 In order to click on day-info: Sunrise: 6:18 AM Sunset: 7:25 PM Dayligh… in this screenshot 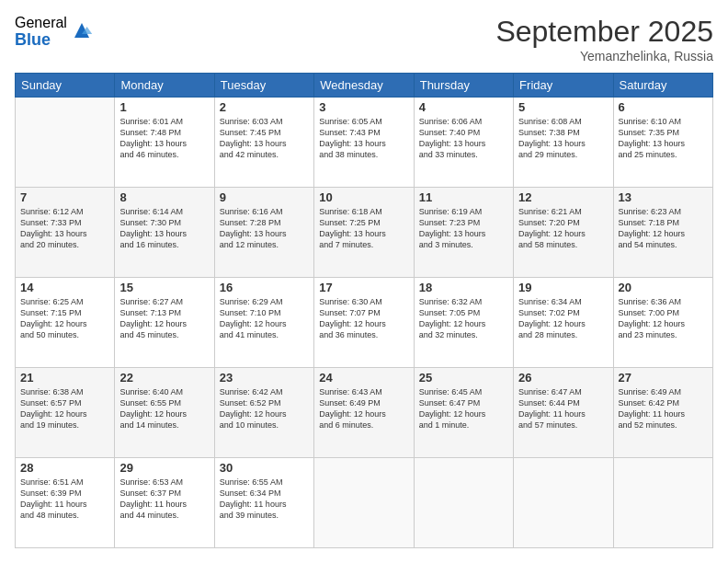, I will do `click(364, 228)`.